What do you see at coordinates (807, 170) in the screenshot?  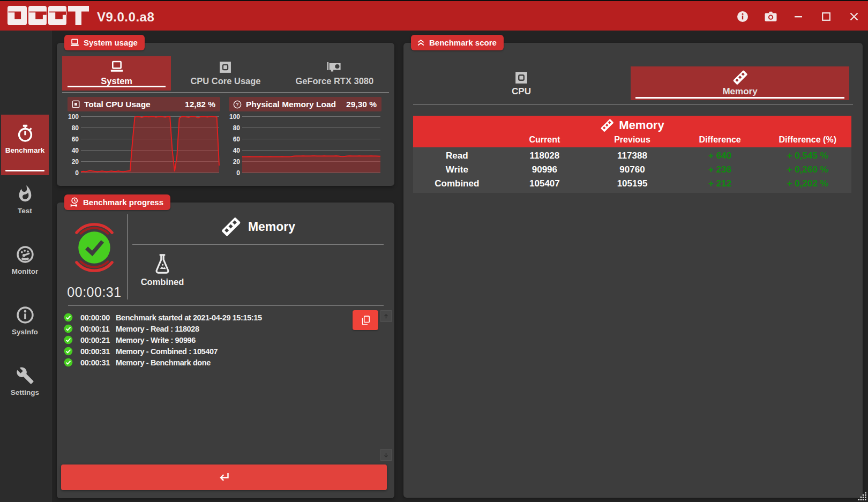 I see `score-cell-difference-pct: + 0,260 %` at bounding box center [807, 170].